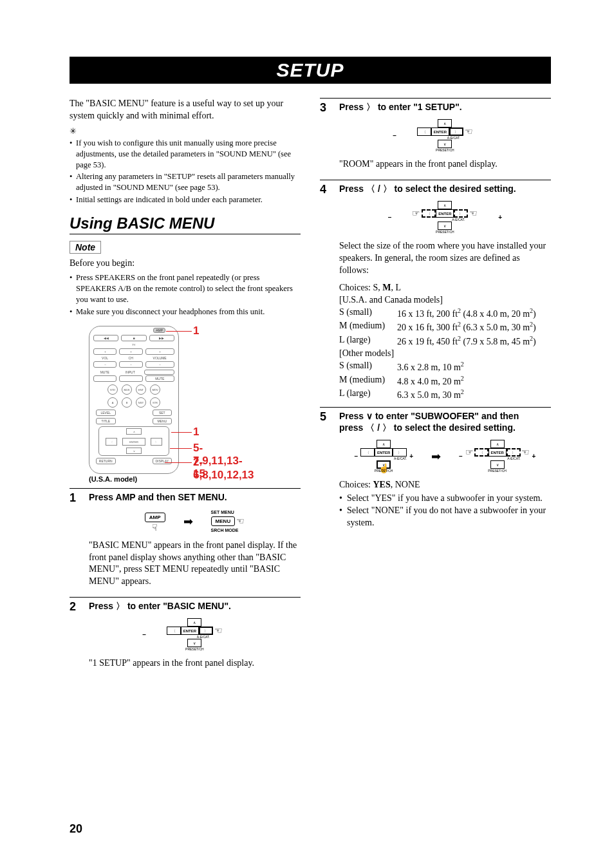 The image size is (614, 868). I want to click on step-4: 4 Press 〈 / 〉 to select the desired sett…, so click(435, 291).